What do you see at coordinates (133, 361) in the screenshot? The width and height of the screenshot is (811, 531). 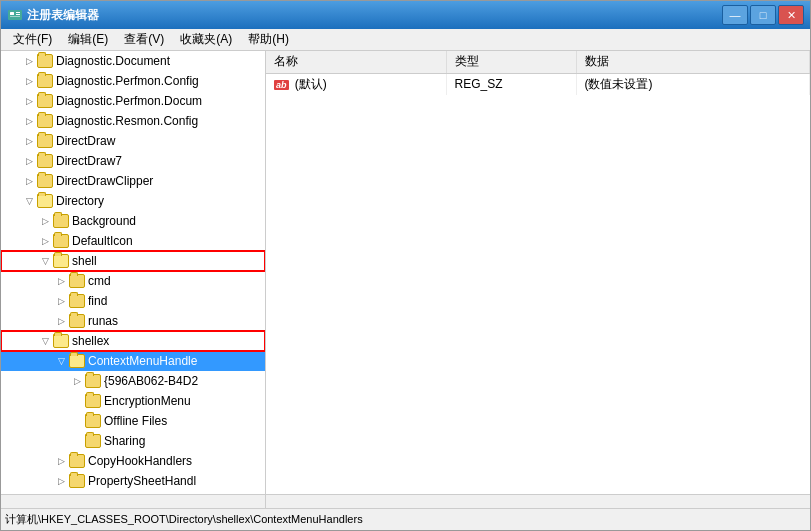 I see `tree-item-contextmenuhandlers: ▽ ContextMenuHandle` at bounding box center [133, 361].